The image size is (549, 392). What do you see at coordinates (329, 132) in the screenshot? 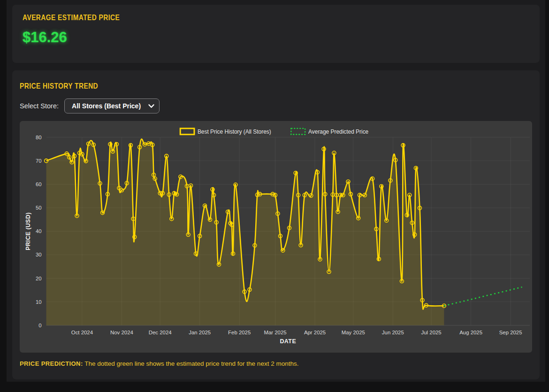
I see `legend-item: Average Predicted Price` at bounding box center [329, 132].